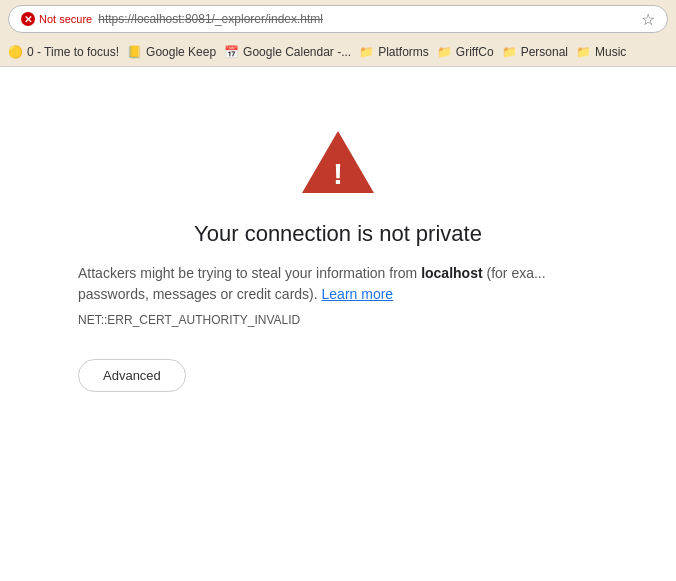  What do you see at coordinates (366, 52) in the screenshot?
I see `platforms-folder-icon: 📁` at bounding box center [366, 52].